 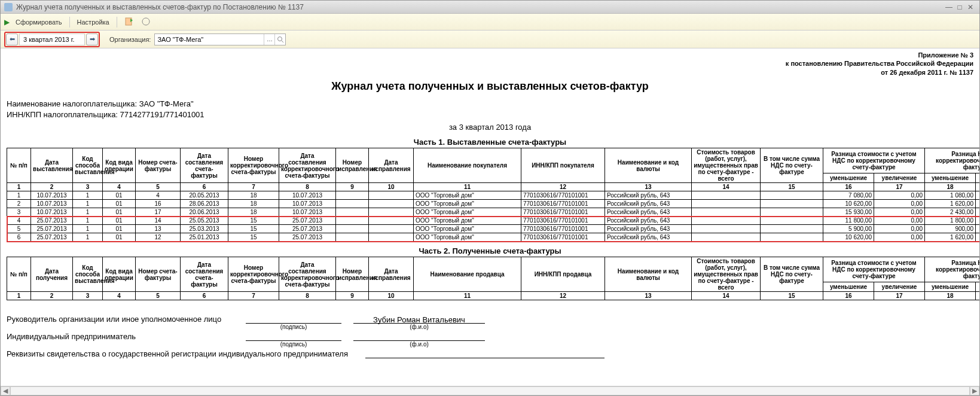 What do you see at coordinates (419, 337) in the screenshot?
I see `ip-name-line: (ф.и.о)` at bounding box center [419, 337].